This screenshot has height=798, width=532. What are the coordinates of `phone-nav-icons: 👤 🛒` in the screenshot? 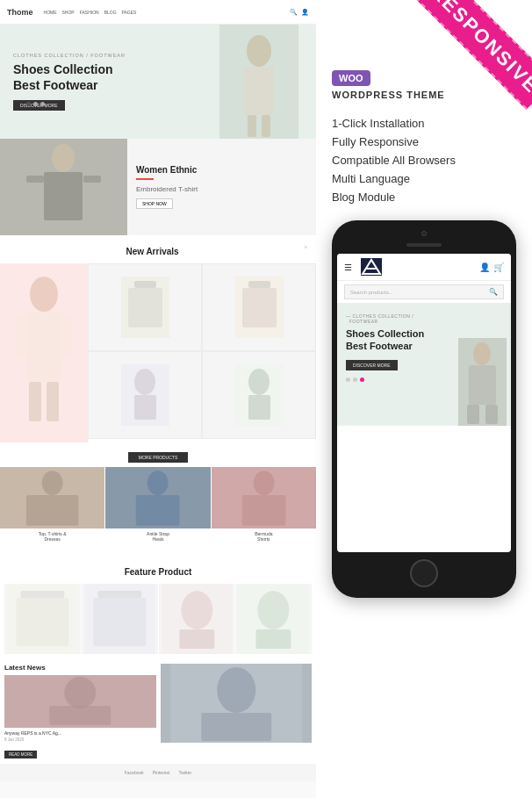 It's located at (492, 267).